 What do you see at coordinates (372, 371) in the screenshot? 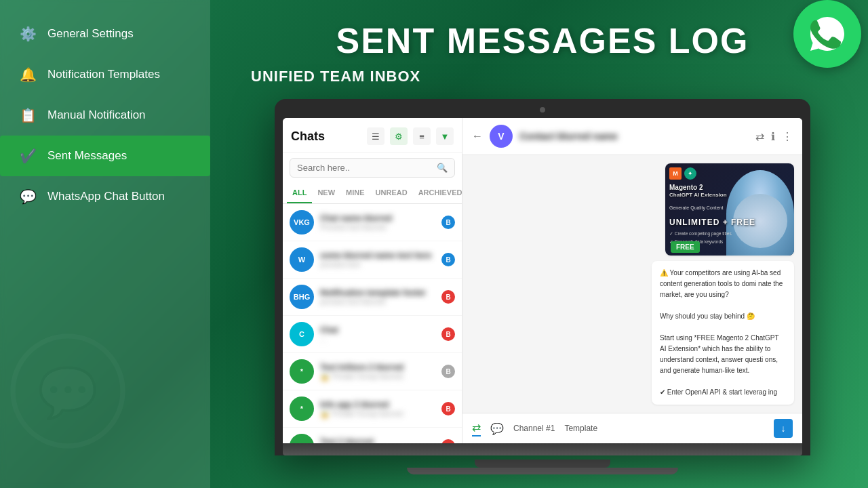
I see `list-item: * Test InStore 2 blurred 🔒 Private Group…` at bounding box center [372, 371].